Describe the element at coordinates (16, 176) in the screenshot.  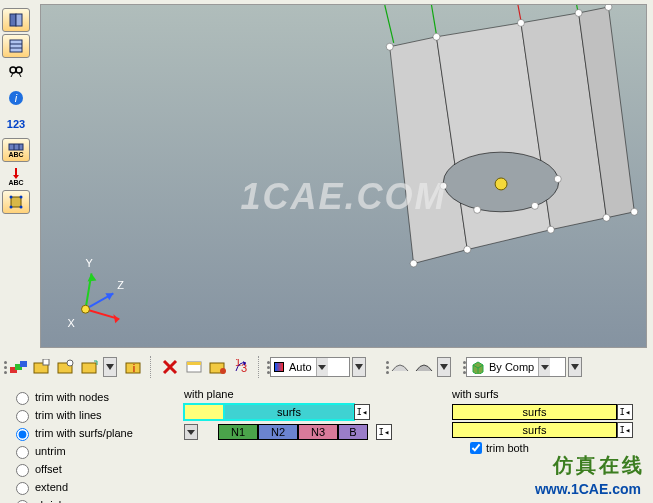
I see `abc-arrow-button: ABC` at that location.